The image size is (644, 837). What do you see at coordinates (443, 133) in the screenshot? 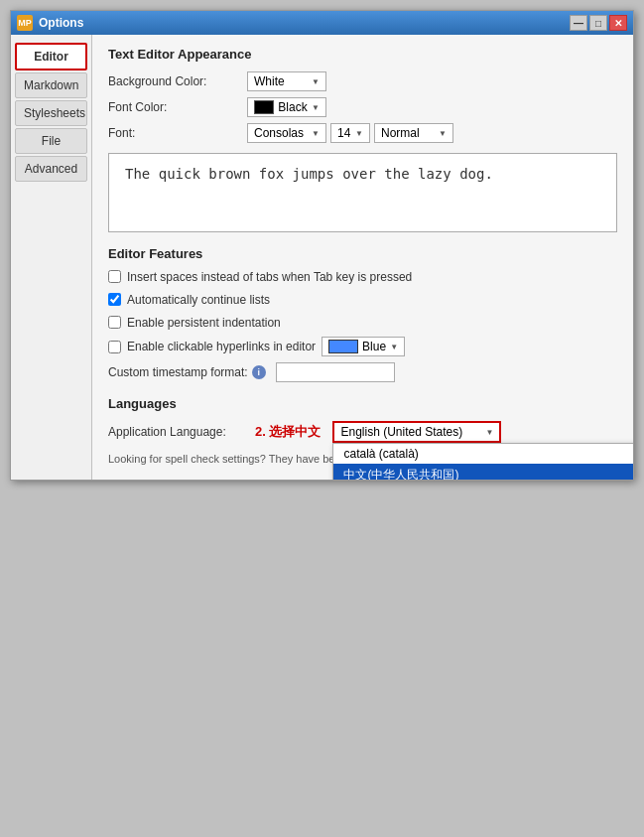
I see `font-style-arrow-icon: ▼` at bounding box center [443, 133].